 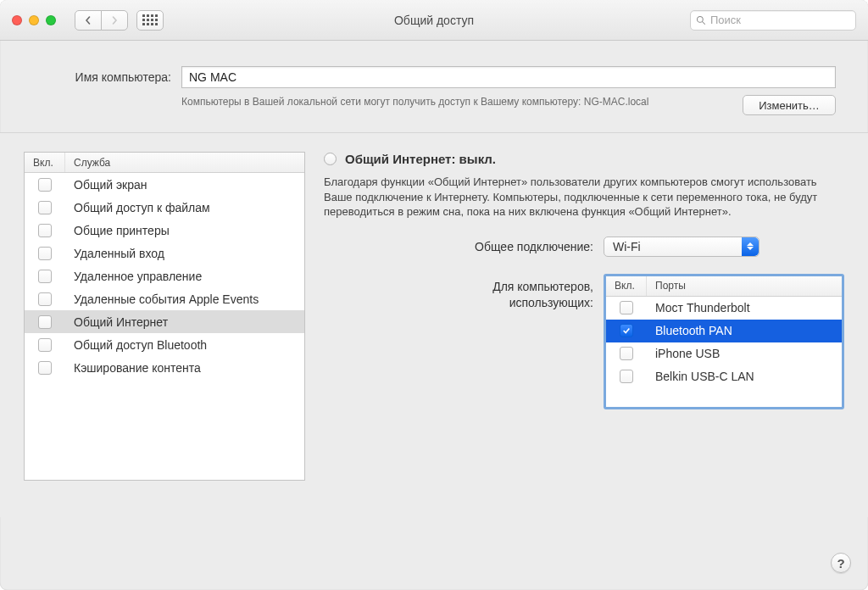 I want to click on chevron-left-icon, so click(x=88, y=20).